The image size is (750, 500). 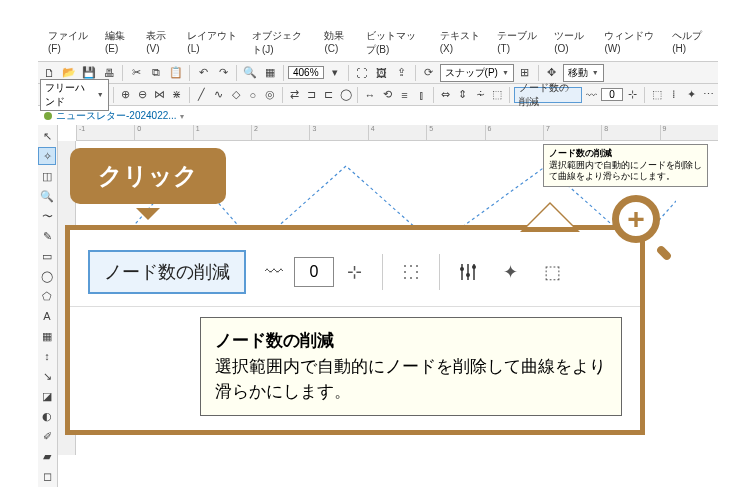 What do you see at coordinates (518, 43) in the screenshot?
I see `menu-table: テーブル(T)` at bounding box center [518, 43].